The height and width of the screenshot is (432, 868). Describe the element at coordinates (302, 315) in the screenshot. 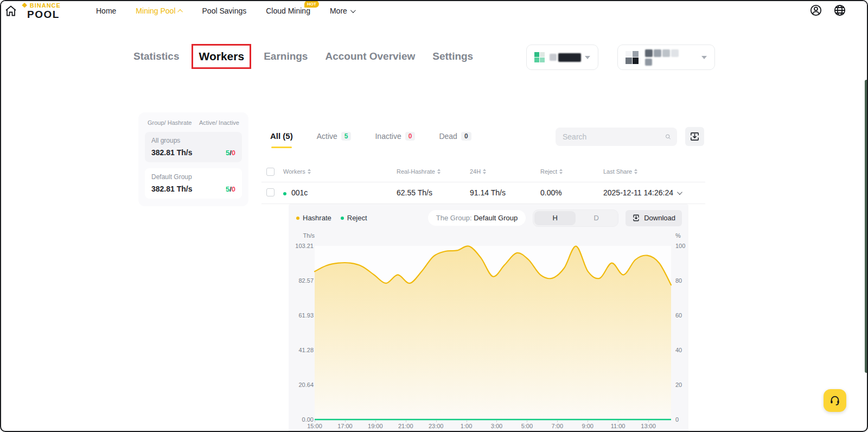

I see `y-left-tick: 61.93` at that location.